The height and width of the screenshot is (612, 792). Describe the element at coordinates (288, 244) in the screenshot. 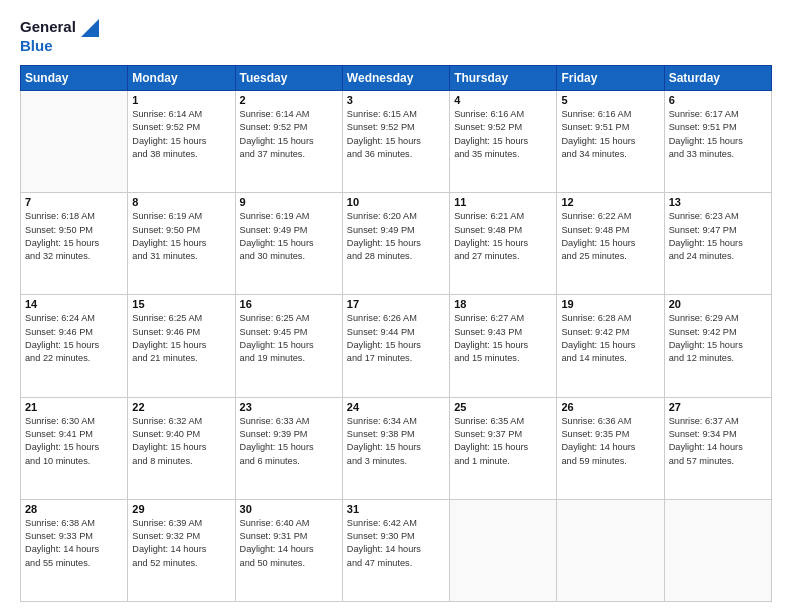

I see `calendar-cell: 9Sunrise: 6:19 AM Sunset: 9:49 PM Daylig…` at that location.